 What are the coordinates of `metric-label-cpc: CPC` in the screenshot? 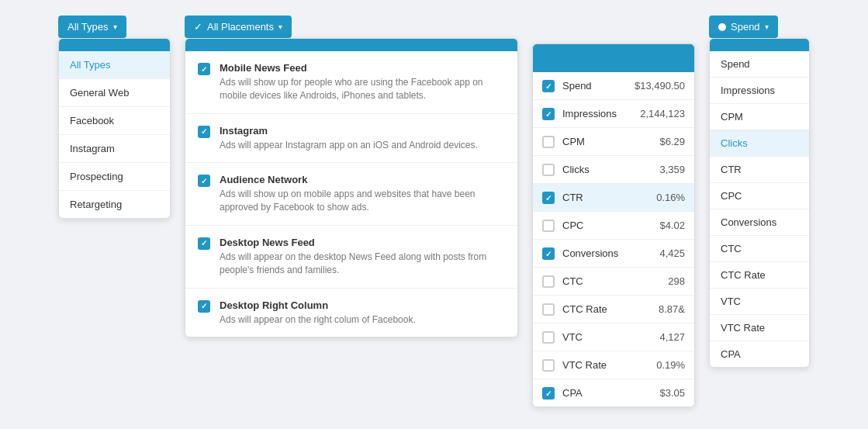 It's located at (607, 225).